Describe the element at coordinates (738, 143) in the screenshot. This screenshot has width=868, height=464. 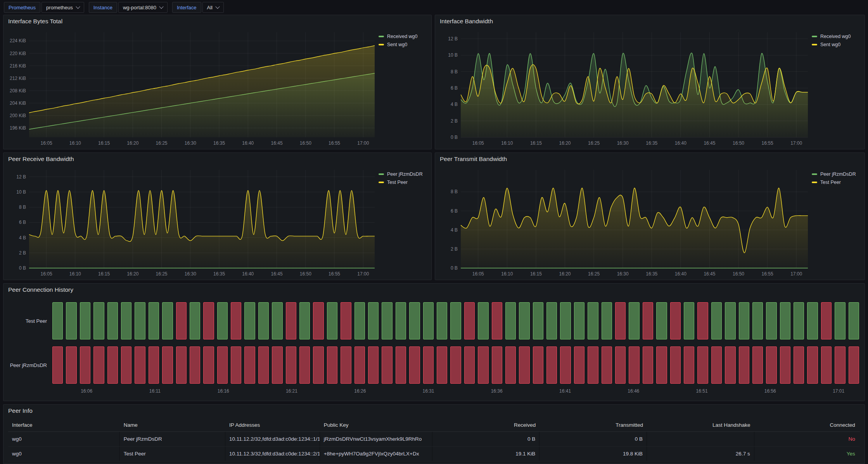
I see `x-tick-label: 16:50` at that location.